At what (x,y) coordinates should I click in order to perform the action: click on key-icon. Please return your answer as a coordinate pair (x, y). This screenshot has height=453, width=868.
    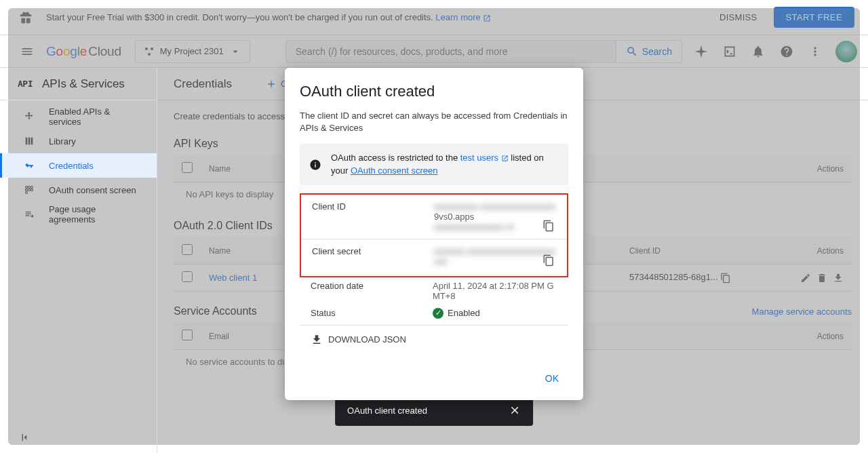
    Looking at the image, I should click on (29, 165).